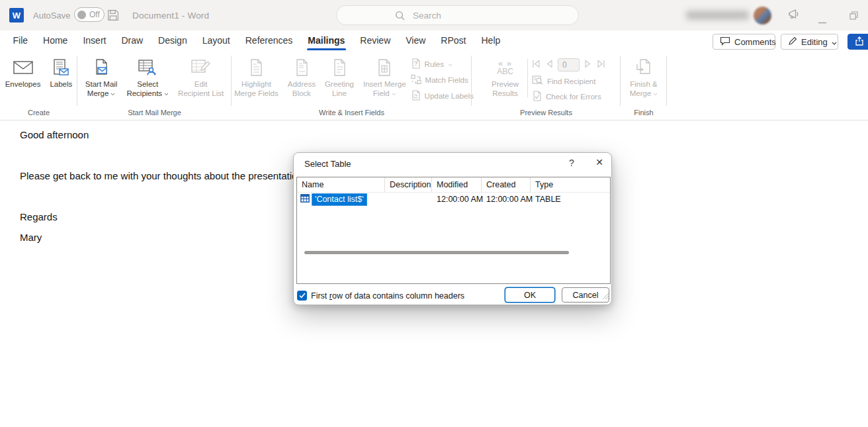 This screenshot has height=427, width=868. Describe the element at coordinates (17, 15) in the screenshot. I see `word-logo-icon: W` at that location.